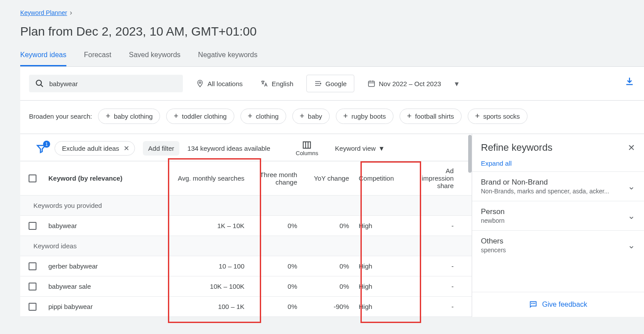 This screenshot has width=644, height=334. I want to click on locations-label: All locations, so click(225, 84).